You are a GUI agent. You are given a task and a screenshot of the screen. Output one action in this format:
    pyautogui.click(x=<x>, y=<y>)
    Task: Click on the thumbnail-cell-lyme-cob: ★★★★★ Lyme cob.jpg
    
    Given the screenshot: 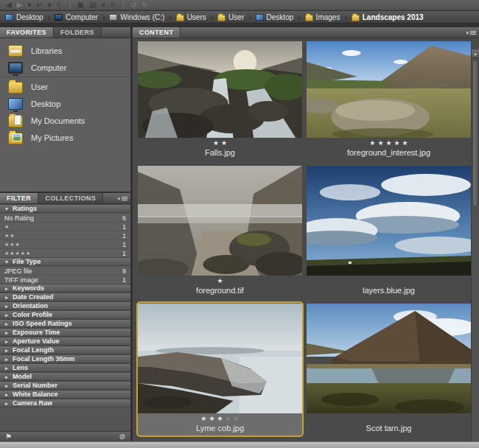 What is the action you would take?
    pyautogui.click(x=220, y=369)
    